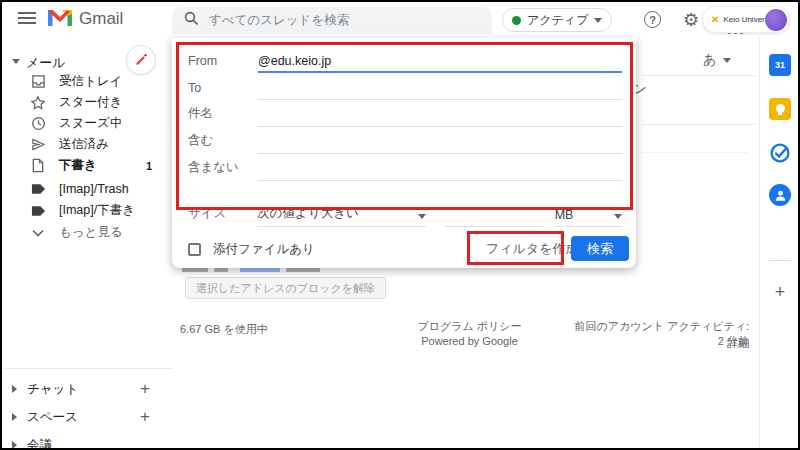  I want to click on details-link: 詳細, so click(658, 344).